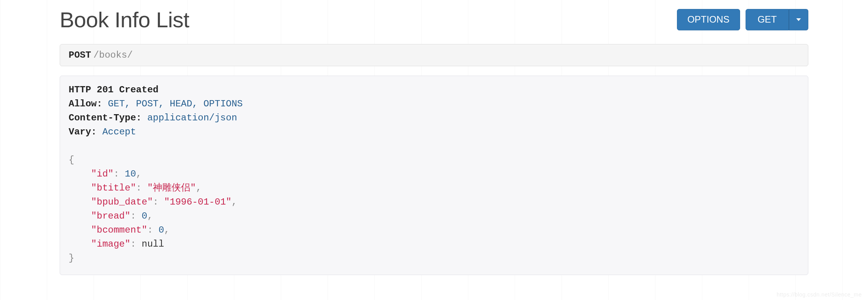 The width and height of the screenshot is (868, 300). I want to click on json-key-image: "image", so click(111, 244).